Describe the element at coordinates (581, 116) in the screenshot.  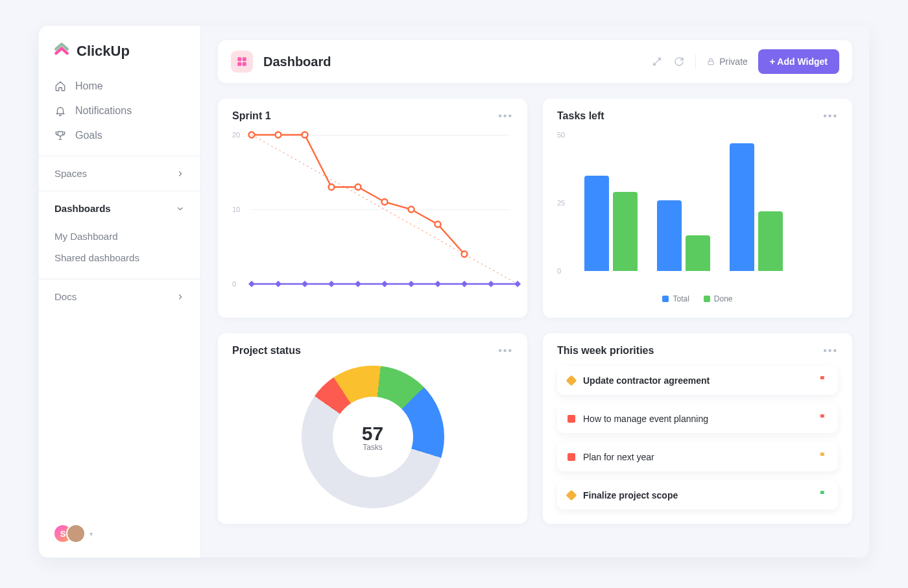
I see `card-title: Tasks left` at that location.